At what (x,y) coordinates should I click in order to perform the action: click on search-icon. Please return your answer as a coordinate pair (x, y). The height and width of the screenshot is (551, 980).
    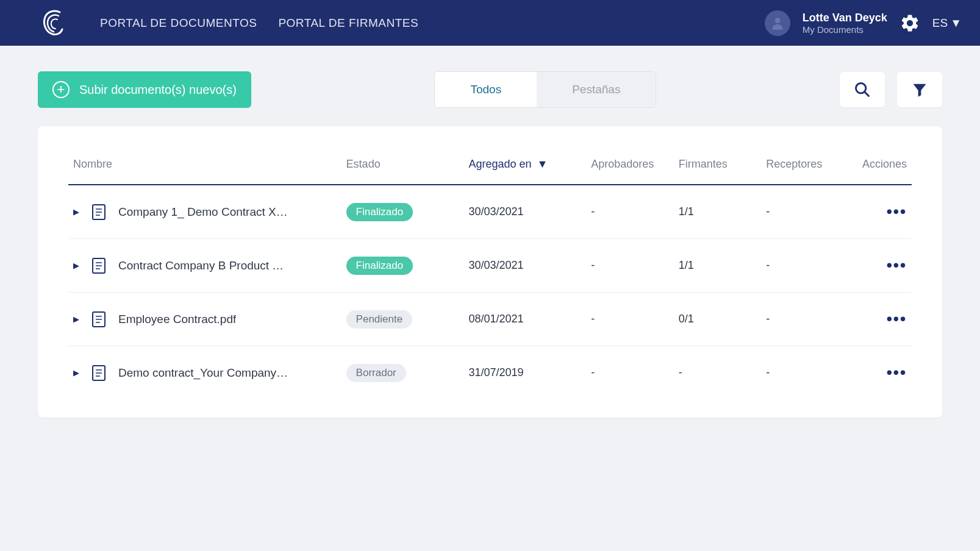
    Looking at the image, I should click on (862, 90).